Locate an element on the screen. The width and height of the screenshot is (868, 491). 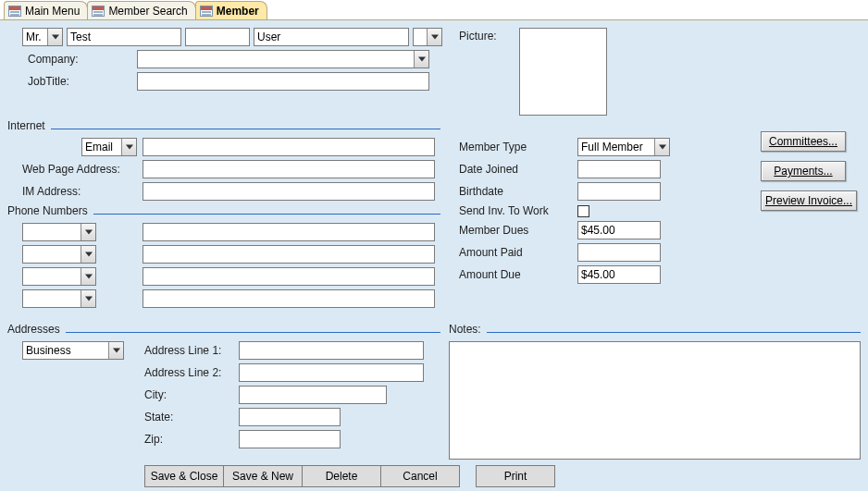
company-combo is located at coordinates (283, 59).